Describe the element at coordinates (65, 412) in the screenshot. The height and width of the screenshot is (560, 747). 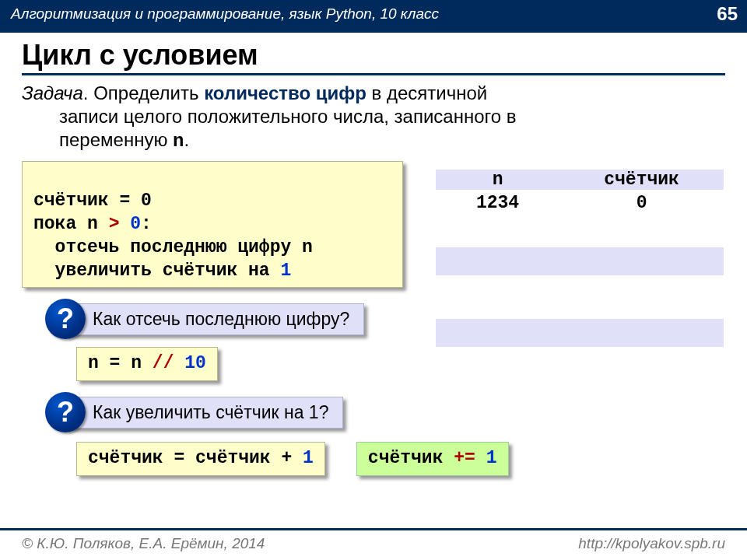
I see `question-icon: ?` at that location.